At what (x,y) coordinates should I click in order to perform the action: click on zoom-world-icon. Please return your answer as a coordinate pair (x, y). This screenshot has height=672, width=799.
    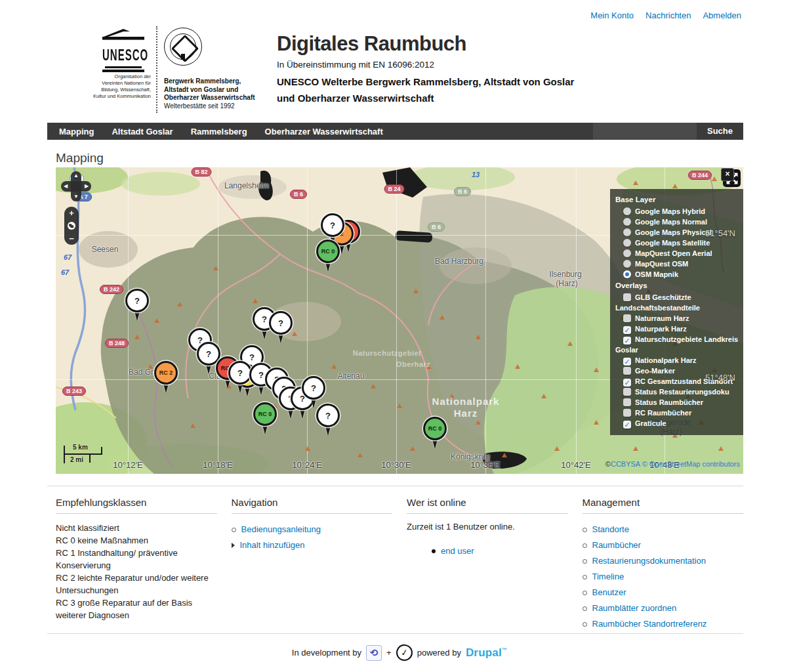
    Looking at the image, I should click on (72, 226).